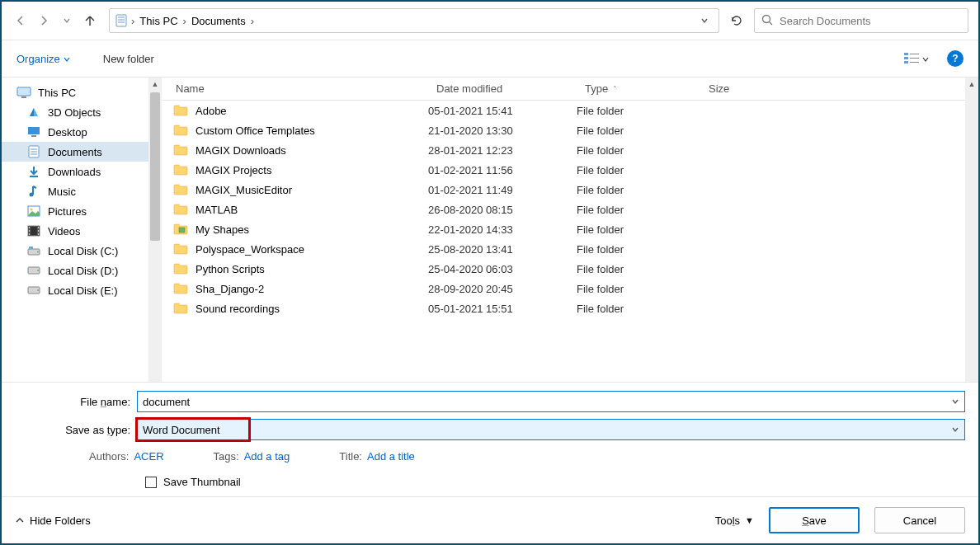 The width and height of the screenshot is (980, 545). What do you see at coordinates (870, 21) in the screenshot?
I see `search-input` at bounding box center [870, 21].